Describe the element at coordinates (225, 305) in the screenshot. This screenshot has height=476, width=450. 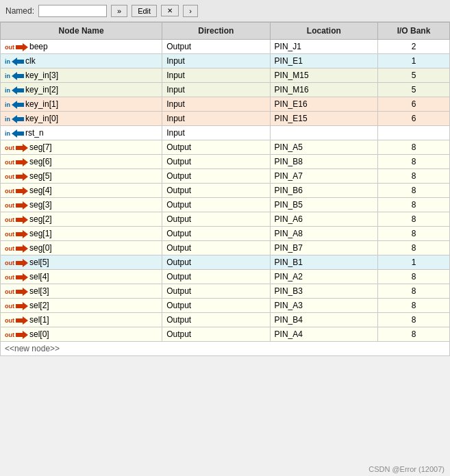
I see `table-row: outsel[2]OutputPIN_A38` at that location.